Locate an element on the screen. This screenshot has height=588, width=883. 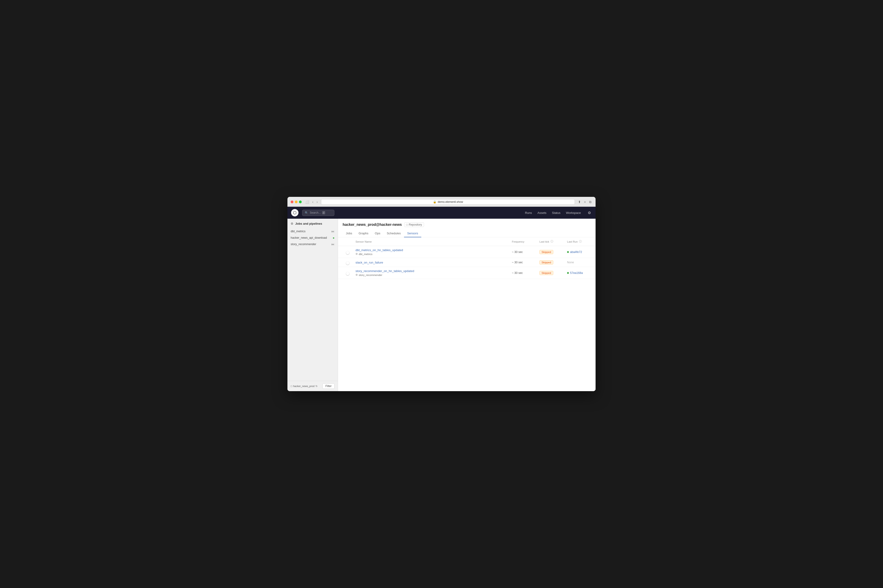
tabs: Jobs Graphs Ops Schedules Sensors is located at coordinates (467, 233).